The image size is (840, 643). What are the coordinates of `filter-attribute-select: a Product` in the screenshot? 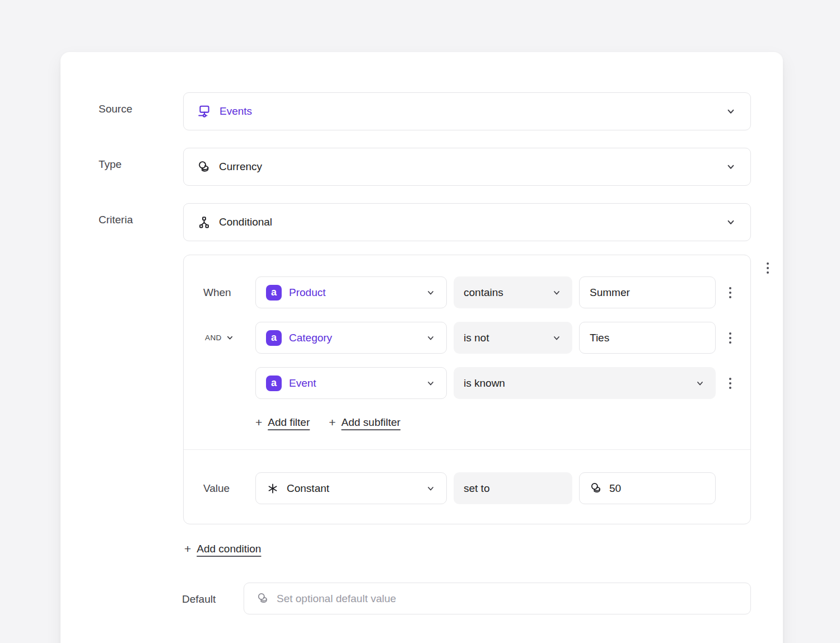 It's located at (351, 292).